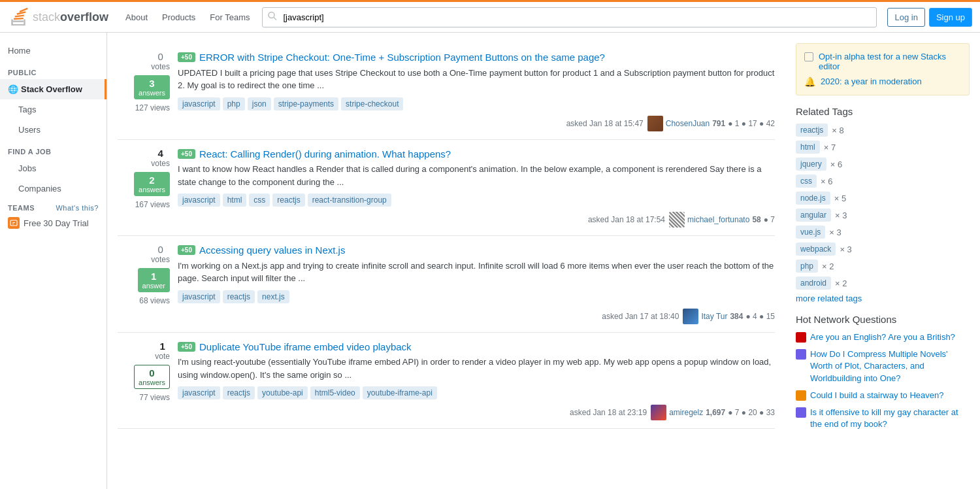 The height and width of the screenshot is (489, 980). I want to click on nav-products: Products, so click(179, 17).